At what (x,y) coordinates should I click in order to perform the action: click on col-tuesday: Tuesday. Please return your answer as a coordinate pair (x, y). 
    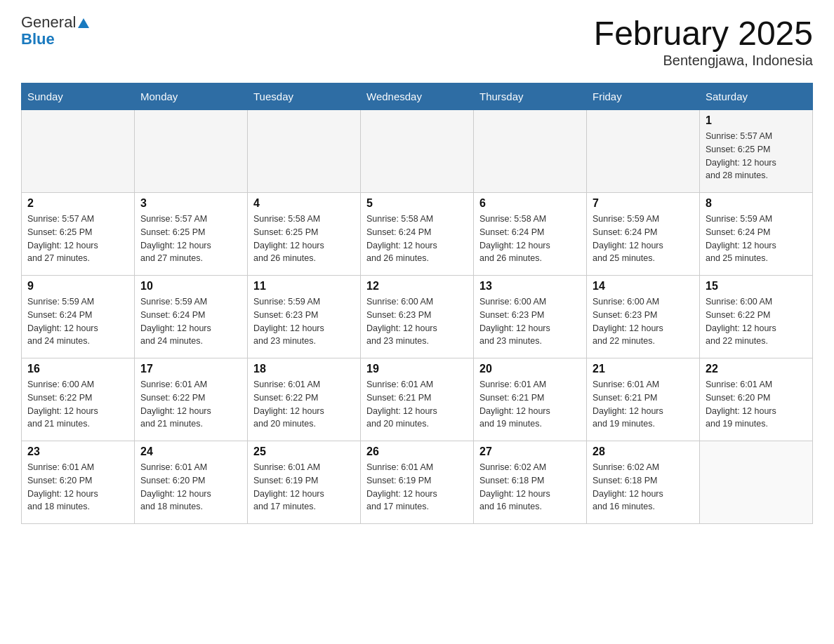
    Looking at the image, I should click on (305, 97).